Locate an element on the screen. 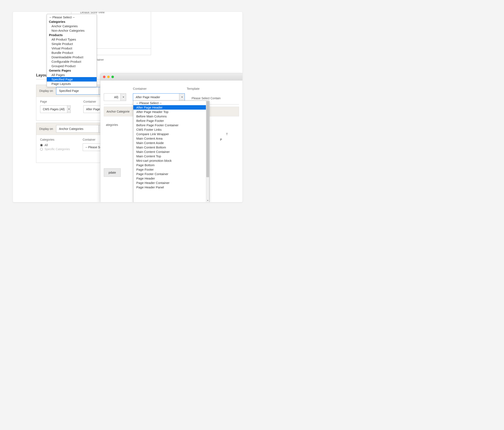 This screenshot has width=504, height=430. page-select-value: CMS Pages (All) is located at coordinates (54, 109).